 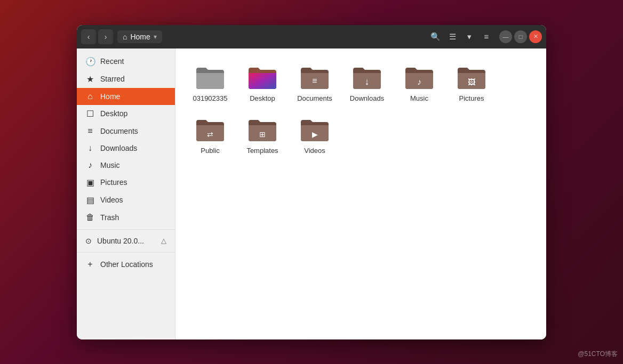 I want to click on documents-icon: ≡, so click(x=90, y=131).